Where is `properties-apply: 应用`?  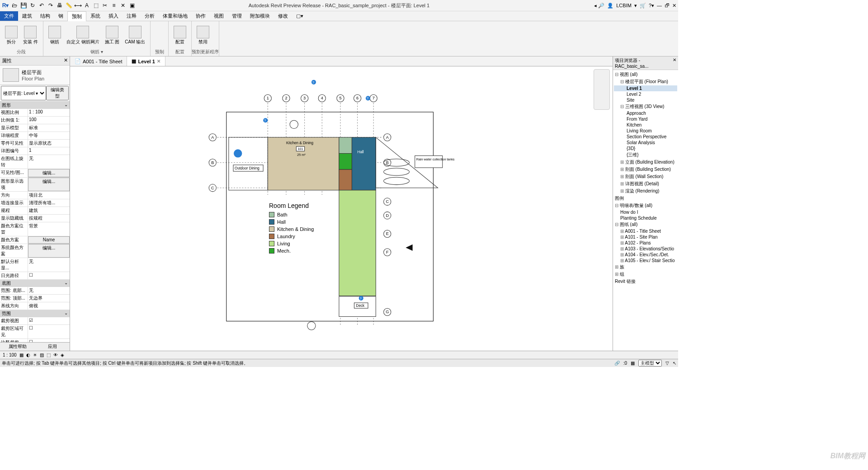 properties-apply: 应用 is located at coordinates (52, 347).